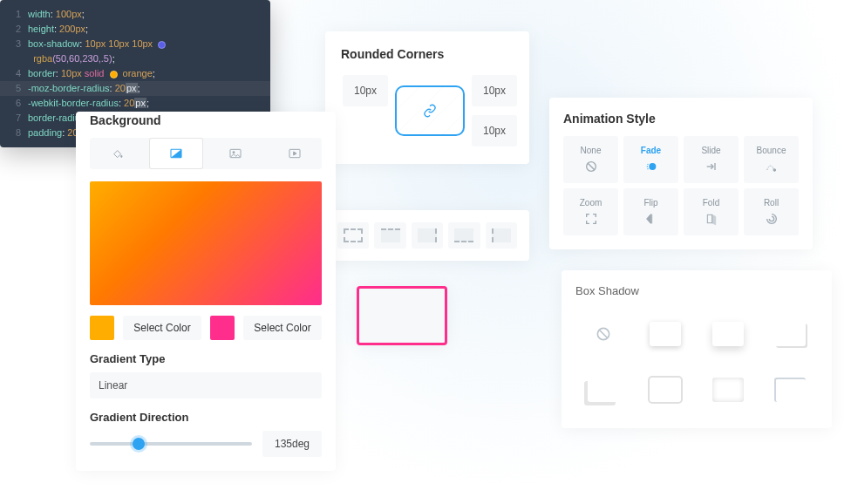 The width and height of the screenshot is (851, 504). What do you see at coordinates (501, 235) in the screenshot?
I see `border-left-button` at bounding box center [501, 235].